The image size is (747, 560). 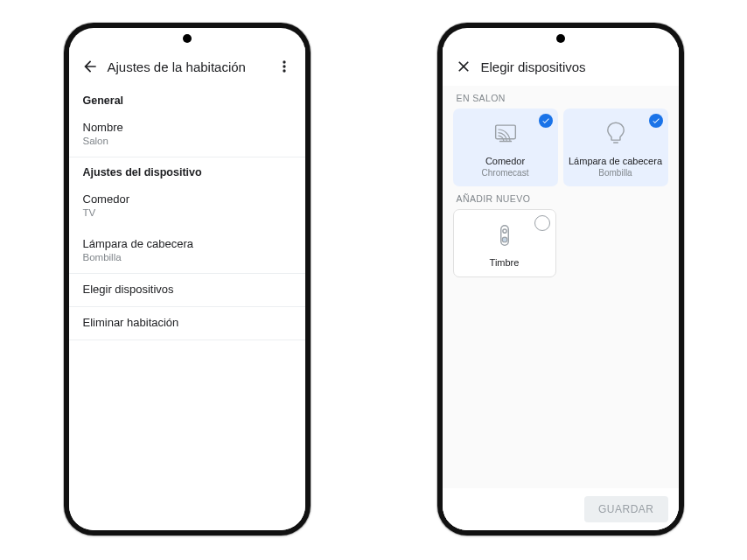 What do you see at coordinates (506, 173) in the screenshot?
I see `tile-comedor-sub: Chromecast` at bounding box center [506, 173].